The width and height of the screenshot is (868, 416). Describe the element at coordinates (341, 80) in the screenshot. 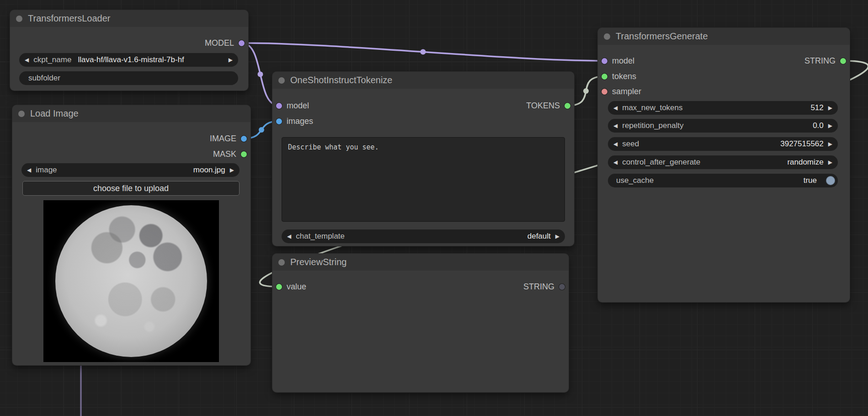

I see `node-title: OneShotInstructTokenize` at that location.